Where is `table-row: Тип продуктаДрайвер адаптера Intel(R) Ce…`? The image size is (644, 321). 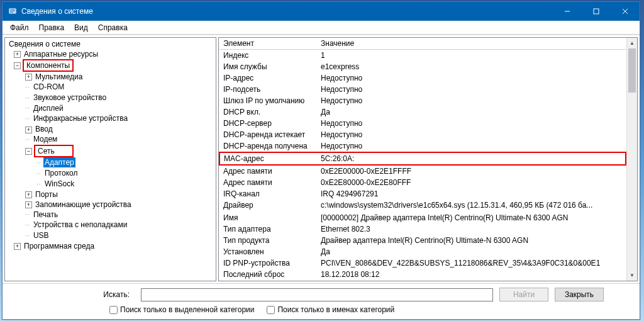
table-row: Тип продуктаДрайвер адаптера Intel(R) Ce… is located at coordinates (423, 240).